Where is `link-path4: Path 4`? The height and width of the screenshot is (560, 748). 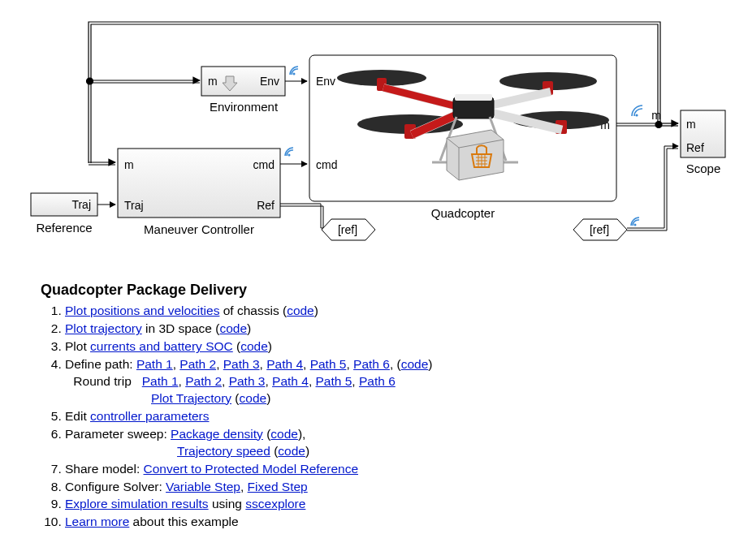 link-path4: Path 4 is located at coordinates (284, 364).